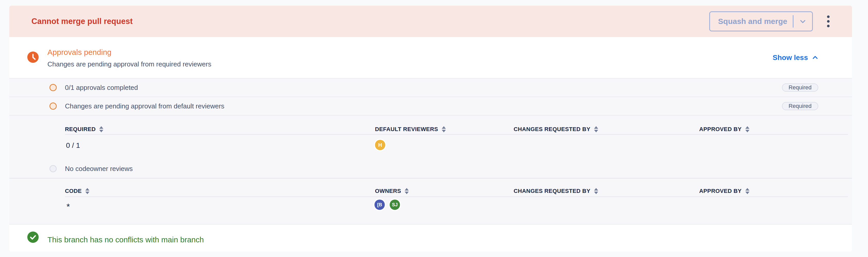 The image size is (868, 257). Describe the element at coordinates (101, 88) in the screenshot. I see `check-label: 0/1 approvals completed` at that location.